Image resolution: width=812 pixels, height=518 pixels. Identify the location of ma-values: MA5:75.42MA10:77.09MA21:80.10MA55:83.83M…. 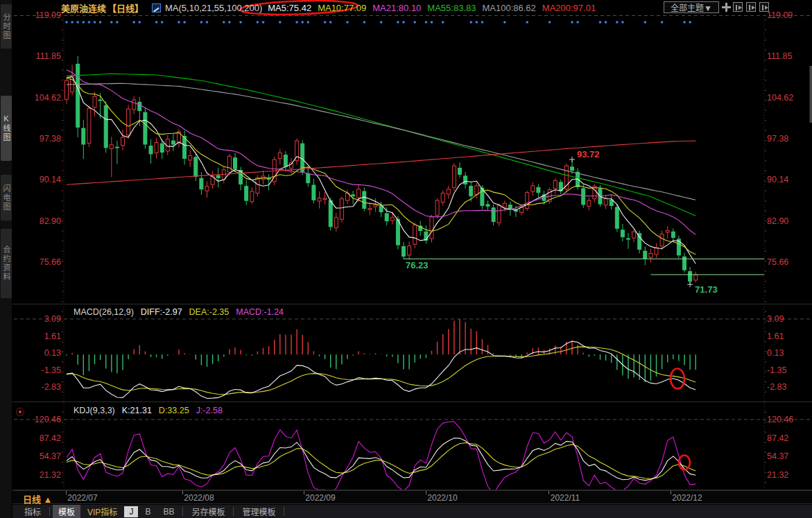
(435, 8).